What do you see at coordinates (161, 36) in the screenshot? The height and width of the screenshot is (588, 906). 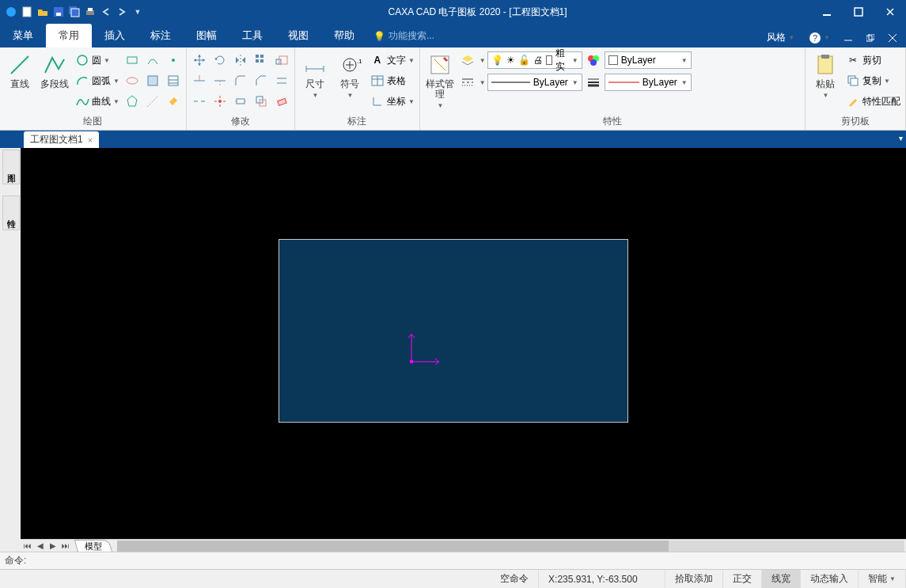 I see `tab-annotate: 标注` at bounding box center [161, 36].